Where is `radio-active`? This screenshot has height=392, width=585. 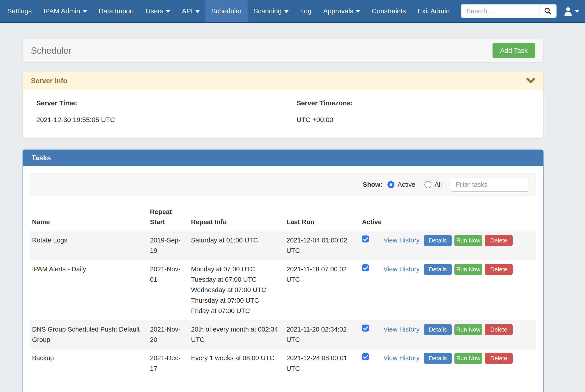 radio-active is located at coordinates (391, 184).